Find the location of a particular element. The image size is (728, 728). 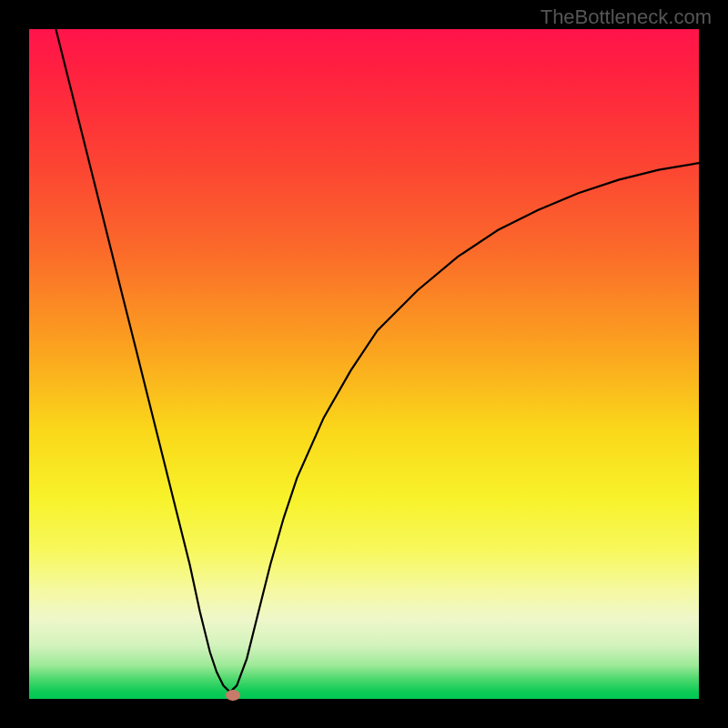

watermark-text: TheBottleneck.com is located at coordinates (626, 17).